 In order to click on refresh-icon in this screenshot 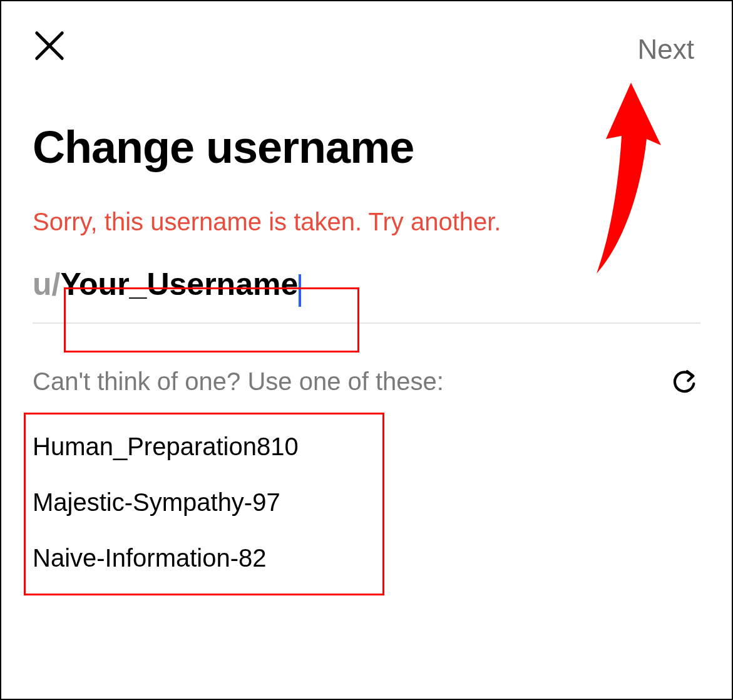, I will do `click(685, 382)`.